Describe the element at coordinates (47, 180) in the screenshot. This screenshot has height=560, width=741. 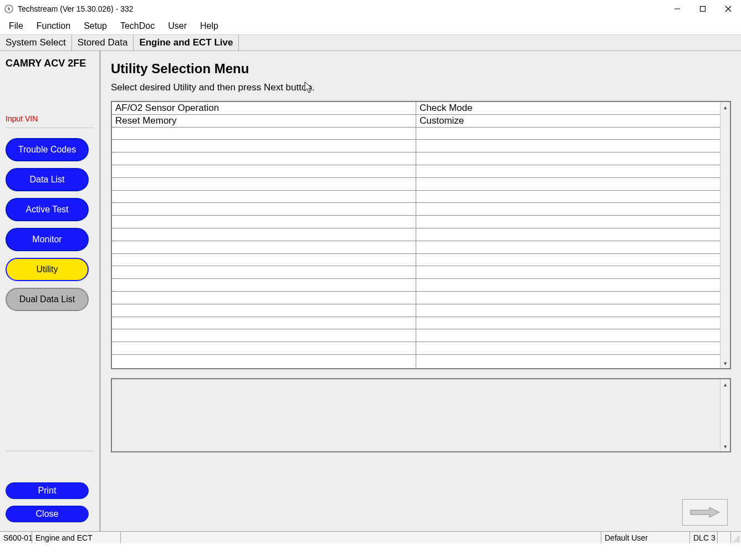
I see `data-list-button: Data List` at that location.